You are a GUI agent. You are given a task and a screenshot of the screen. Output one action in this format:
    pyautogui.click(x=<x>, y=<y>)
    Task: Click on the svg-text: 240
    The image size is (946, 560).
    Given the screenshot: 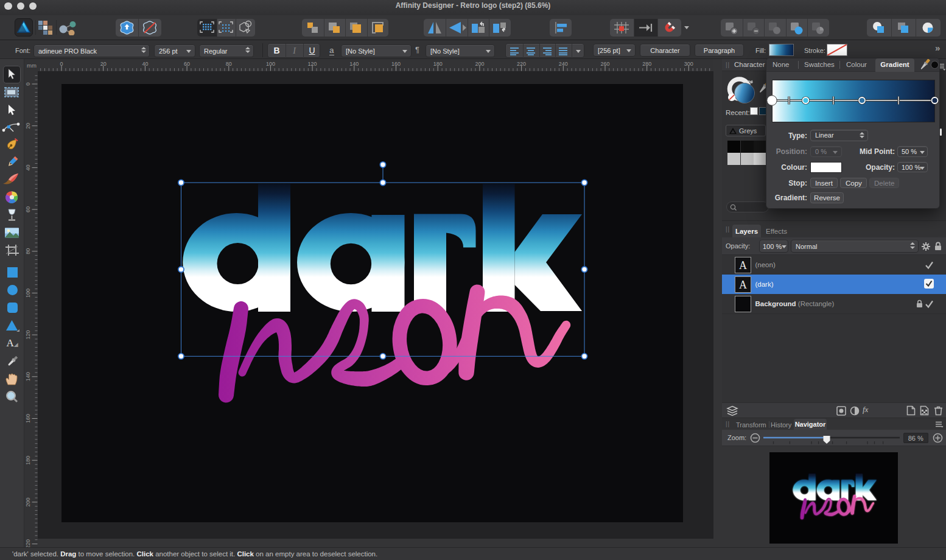 What is the action you would take?
    pyautogui.click(x=564, y=64)
    